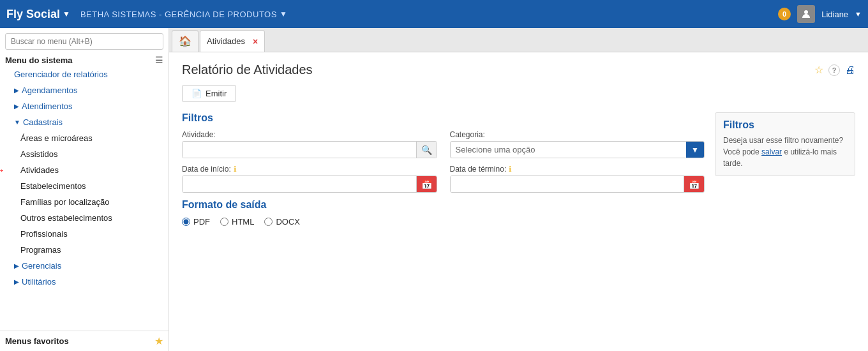  I want to click on sidebar-item-atividades: → Atividades, so click(84, 170).